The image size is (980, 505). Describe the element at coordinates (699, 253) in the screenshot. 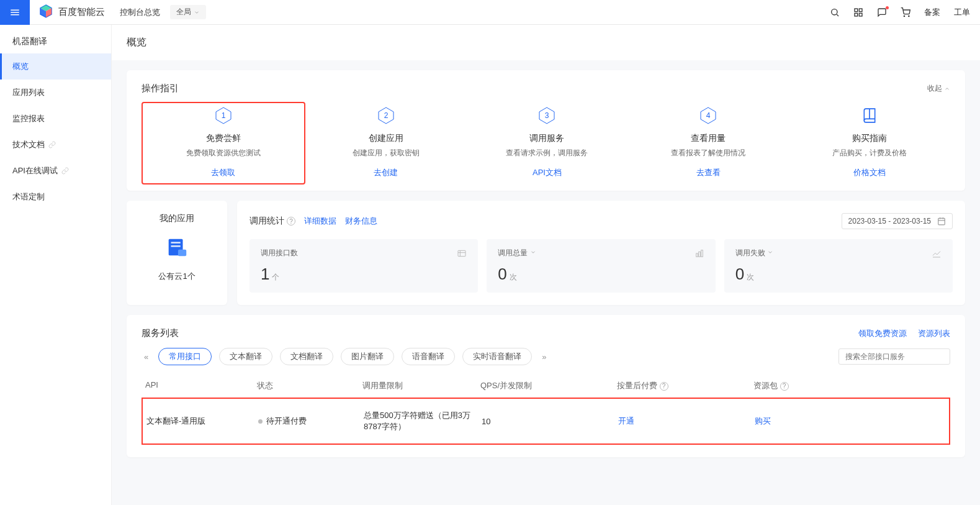

I see `chart-icon` at that location.